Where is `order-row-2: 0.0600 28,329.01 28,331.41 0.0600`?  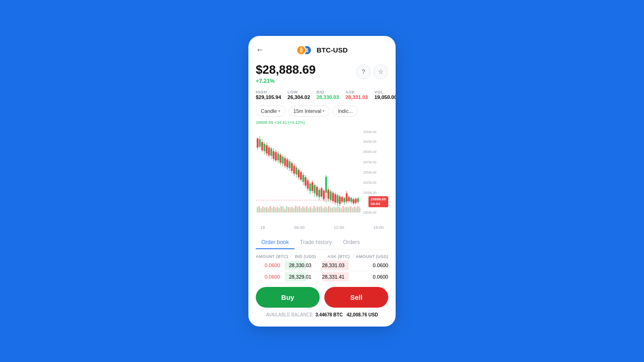 order-row-2: 0.0600 28,329.01 28,331.41 0.0600 is located at coordinates (322, 277).